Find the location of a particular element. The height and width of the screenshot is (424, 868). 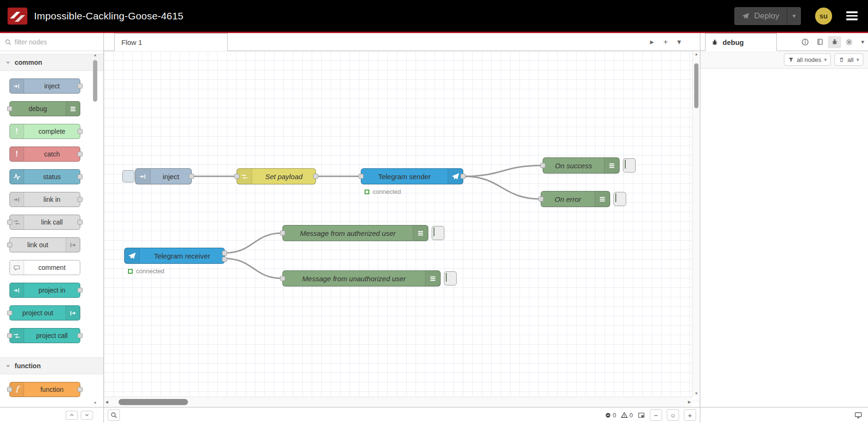

event-log-button is located at coordinates (859, 415).